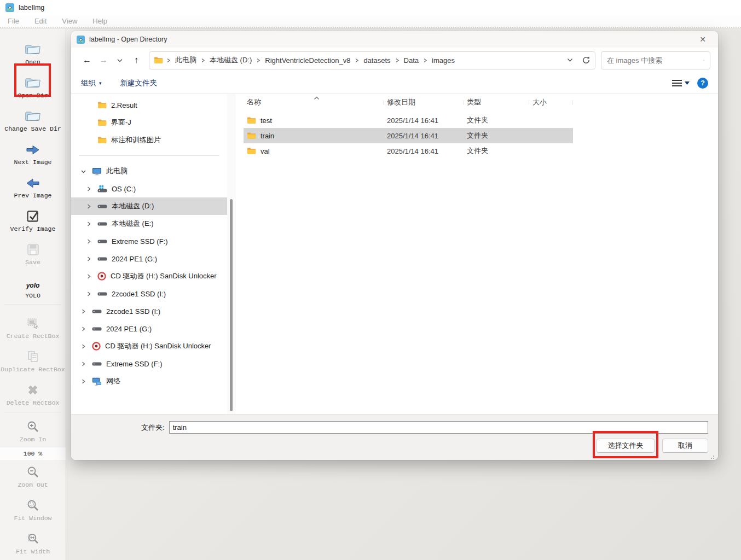 This screenshot has width=741, height=560. What do you see at coordinates (103, 60) in the screenshot?
I see `forward-icon: →` at bounding box center [103, 60].